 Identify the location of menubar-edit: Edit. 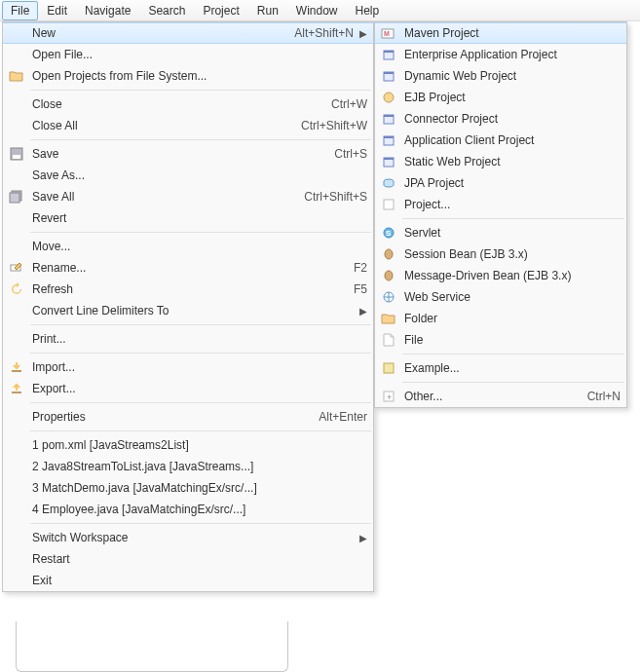
(56, 11).